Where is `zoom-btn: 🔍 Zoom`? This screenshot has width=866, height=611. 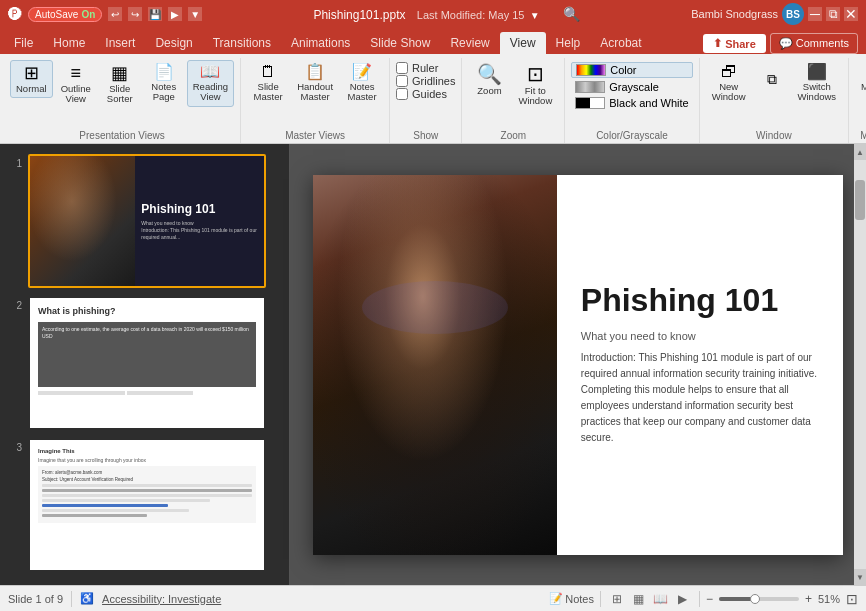 zoom-btn: 🔍 Zoom is located at coordinates (489, 80).